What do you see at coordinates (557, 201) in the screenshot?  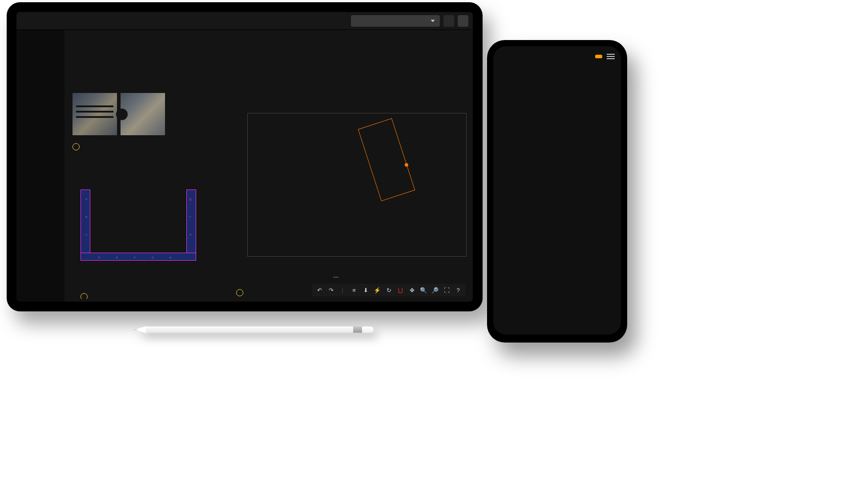 I see `phone-body` at bounding box center [557, 201].